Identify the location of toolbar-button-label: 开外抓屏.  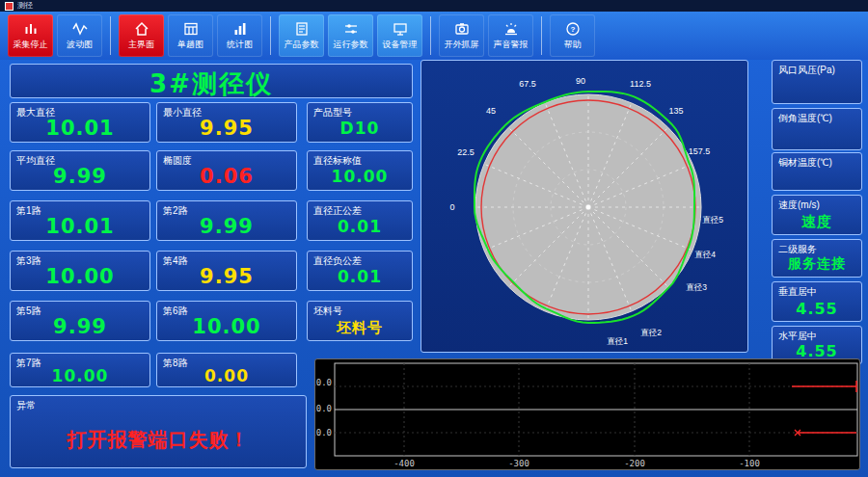
(462, 44).